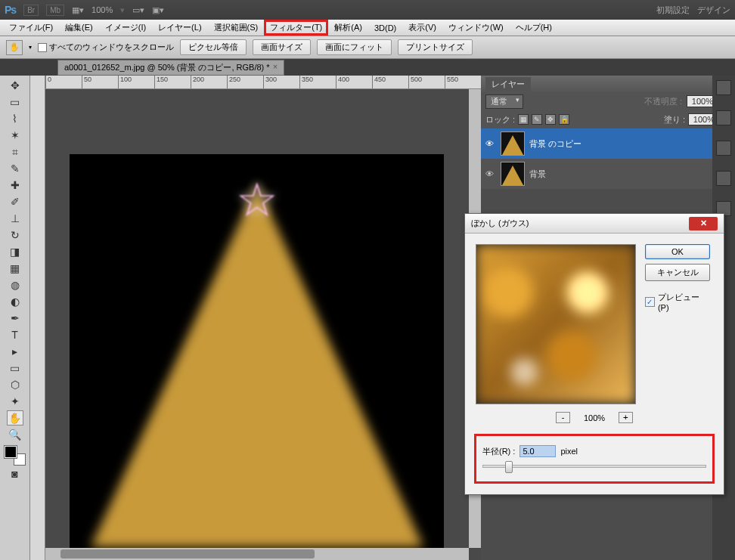  Describe the element at coordinates (550, 119) in the screenshot. I see `lock-move-icon: ✥` at that location.